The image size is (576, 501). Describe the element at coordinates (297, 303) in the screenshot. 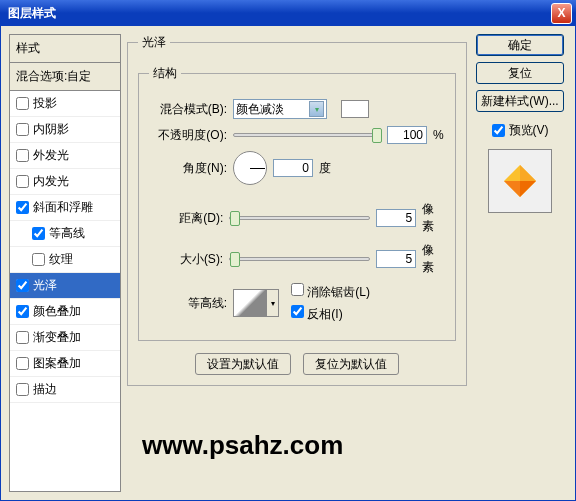

I see `contour-row: 等高线: ▾ 消除锯齿(L) 反相(I)` at that location.